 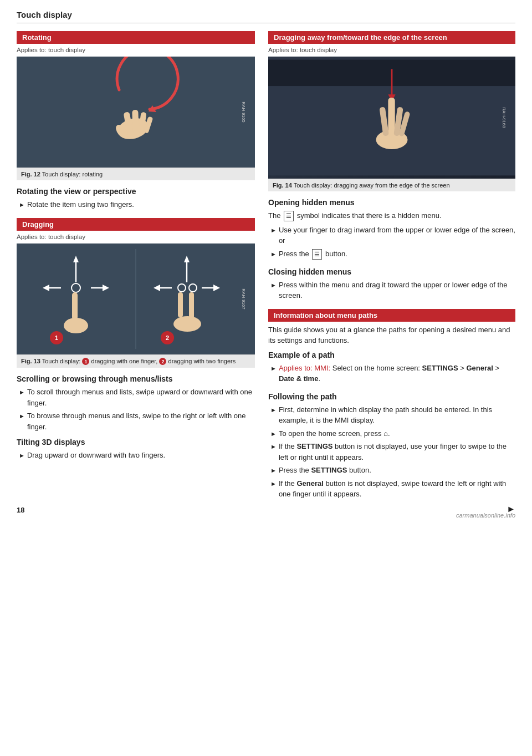 I want to click on info-menu-paths-header: Information about menu paths, so click(x=392, y=315).